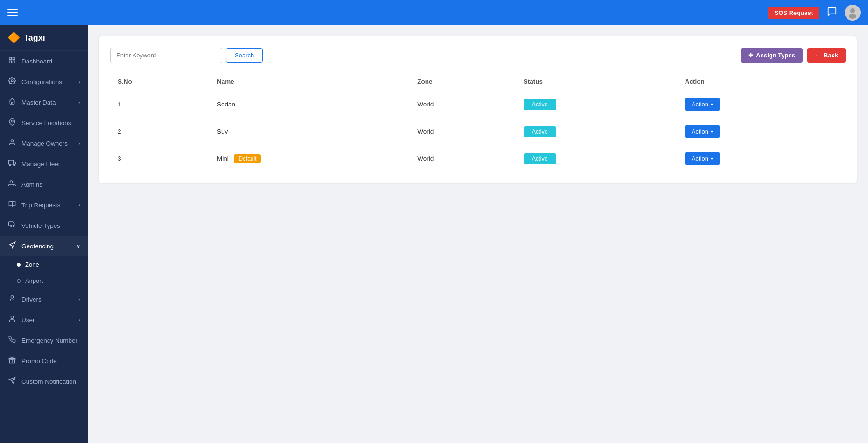  I want to click on hamburger-icon, so click(13, 13).